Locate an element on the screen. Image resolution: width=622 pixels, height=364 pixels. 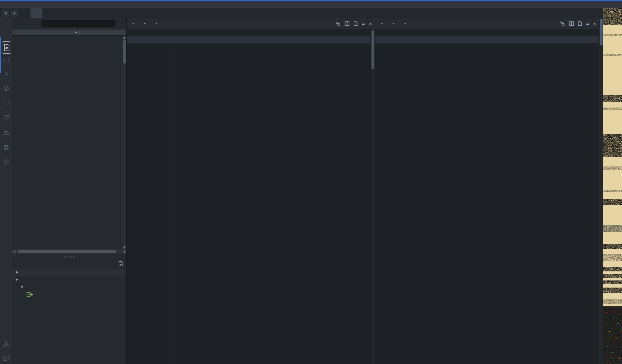
sidebar-item-stack is located at coordinates (6, 88).